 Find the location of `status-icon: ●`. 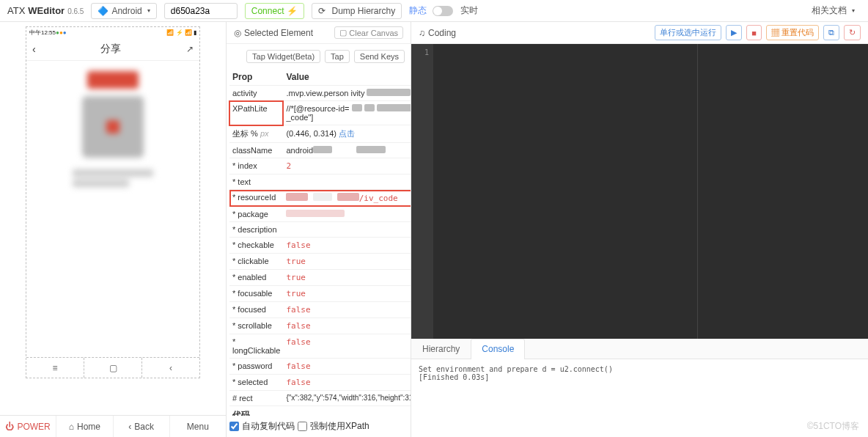

status-icon: ● is located at coordinates (65, 32).